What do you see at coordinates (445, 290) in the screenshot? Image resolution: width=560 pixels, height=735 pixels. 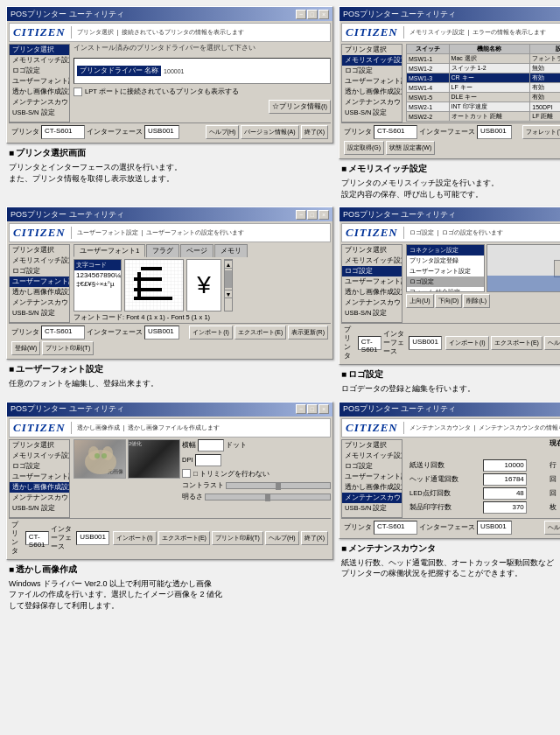 I see `logo-list-item4: フォーム 結合設定` at bounding box center [445, 290].